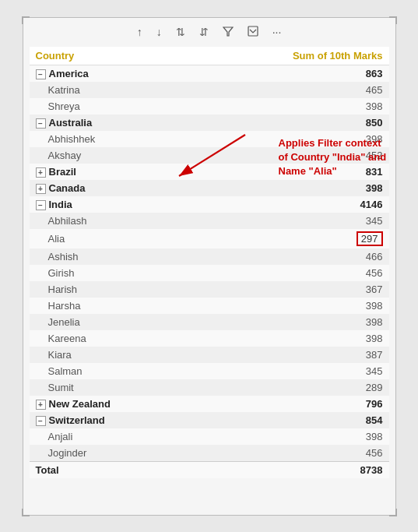  I want to click on child-name: Ashish, so click(112, 257).